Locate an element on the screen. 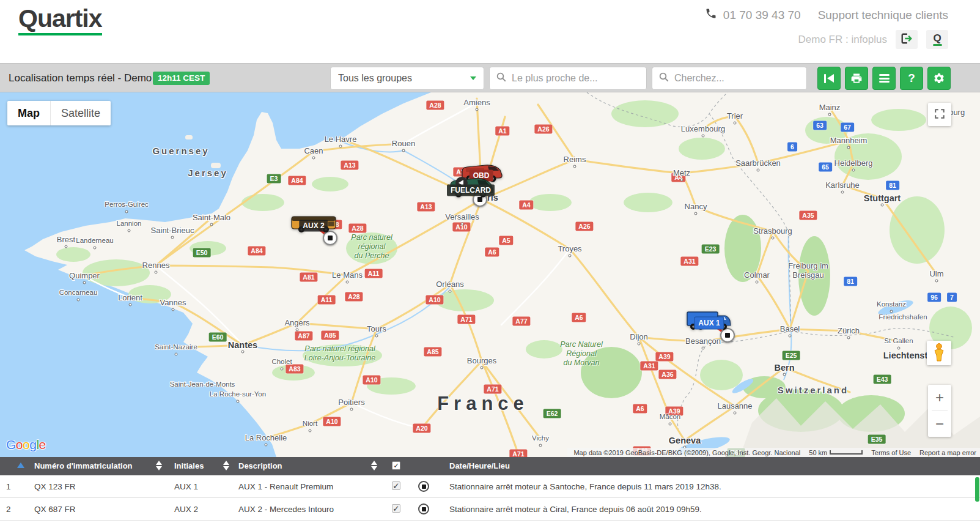  vehicle-marker-fuelcard is located at coordinates (471, 189).